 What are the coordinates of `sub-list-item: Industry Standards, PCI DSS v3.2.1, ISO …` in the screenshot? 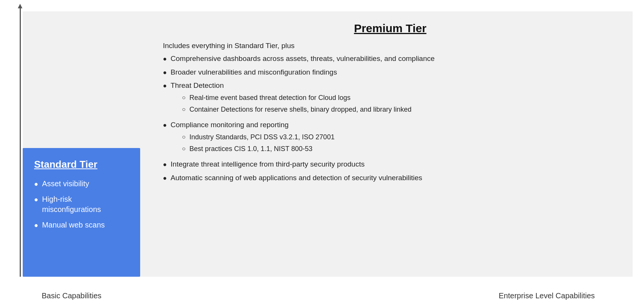 It's located at (258, 137).